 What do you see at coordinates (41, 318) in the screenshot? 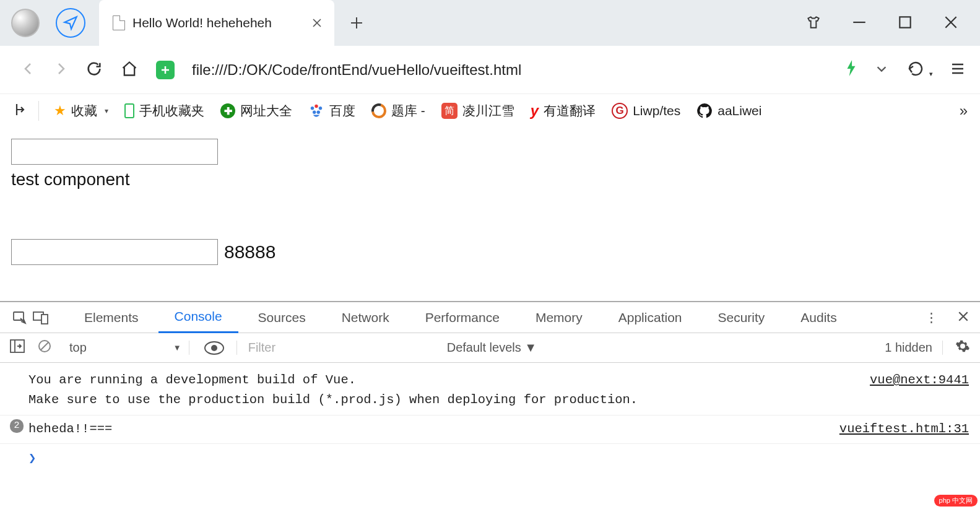
I see `device-toggle-button` at bounding box center [41, 318].